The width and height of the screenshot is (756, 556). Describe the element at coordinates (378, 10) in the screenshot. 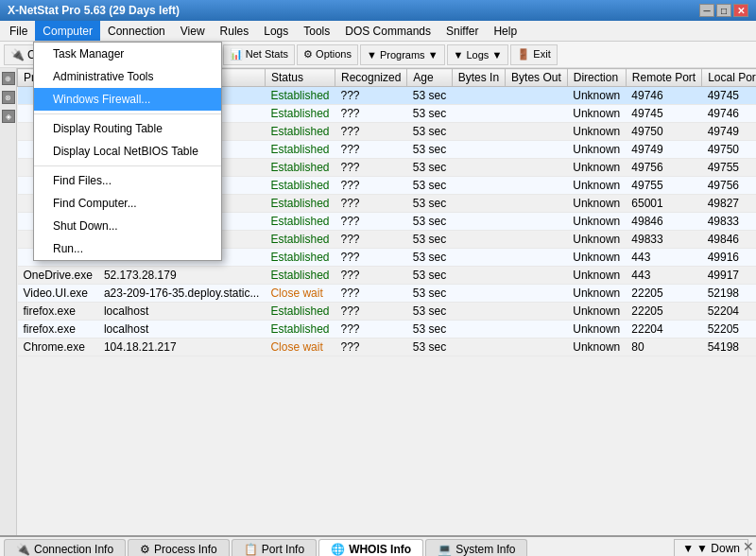

I see `title-bar: X-NetStat Pro 5.63 (29 Days left) ─ □ ✕` at that location.